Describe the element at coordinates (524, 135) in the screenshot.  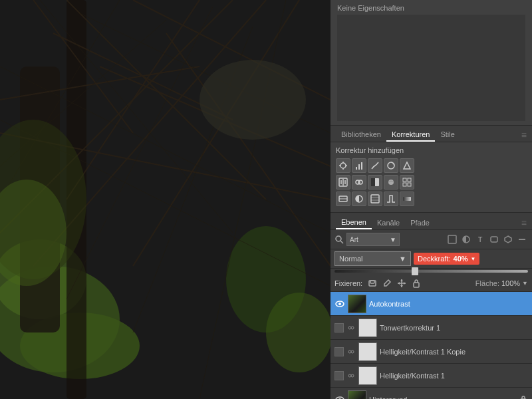
I see `panel-menu-icon: ≡` at that location.